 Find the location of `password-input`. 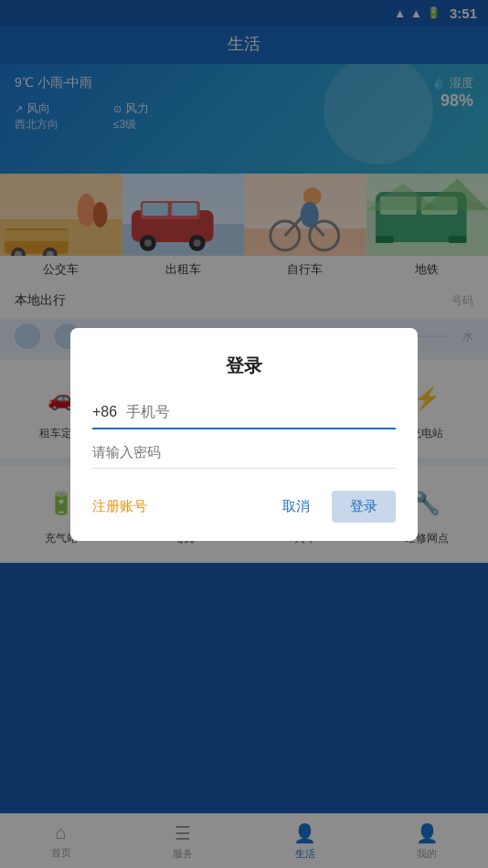

password-input is located at coordinates (244, 451).